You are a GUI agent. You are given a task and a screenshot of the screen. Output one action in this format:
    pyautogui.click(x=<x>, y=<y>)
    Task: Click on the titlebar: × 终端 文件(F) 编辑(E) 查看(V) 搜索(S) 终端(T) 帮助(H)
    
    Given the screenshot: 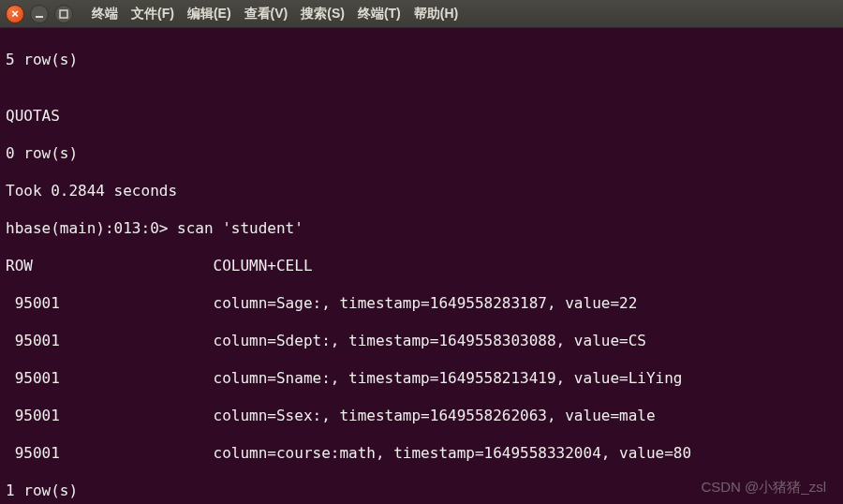 What is the action you would take?
    pyautogui.click(x=422, y=14)
    